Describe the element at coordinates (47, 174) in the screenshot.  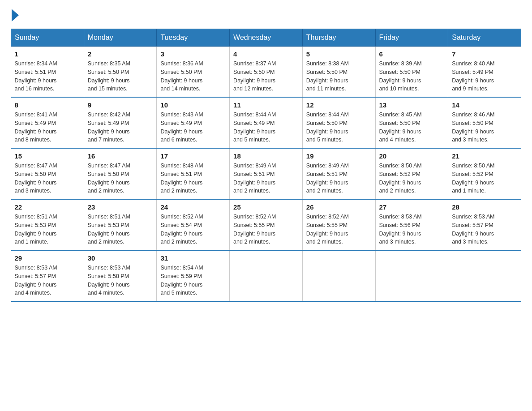
I see `day-cell: 15 Sunrise: 8:47 AMSunset: 5:50 PMDaylig…` at that location.